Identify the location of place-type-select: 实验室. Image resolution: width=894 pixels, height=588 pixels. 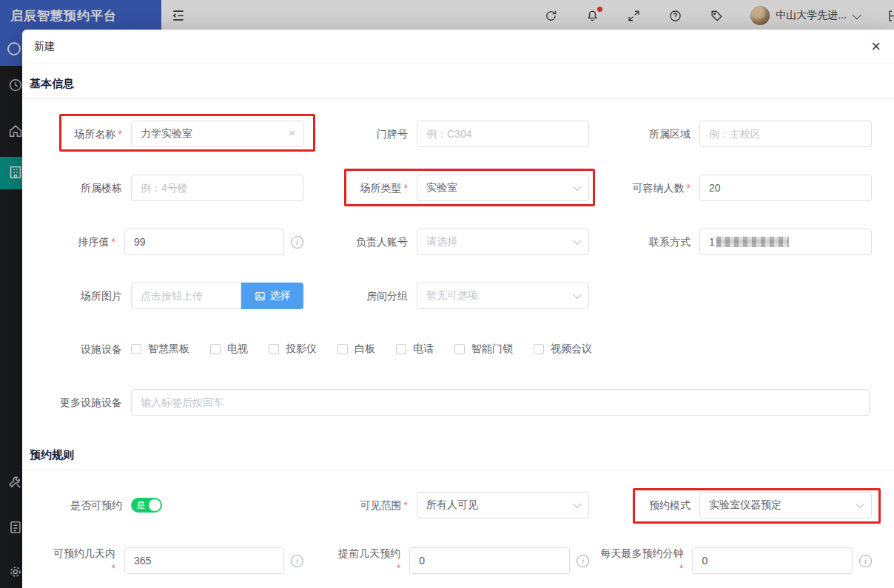
(503, 188).